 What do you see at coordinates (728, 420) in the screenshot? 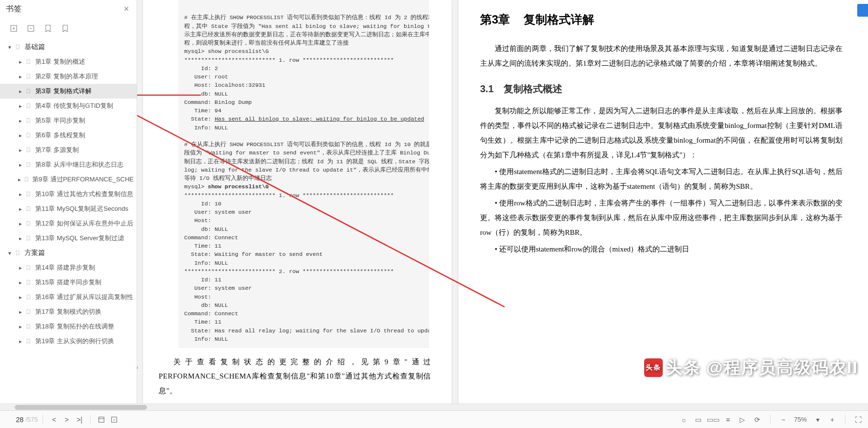
I see `layout-continuous-icon: ≡` at bounding box center [728, 420].